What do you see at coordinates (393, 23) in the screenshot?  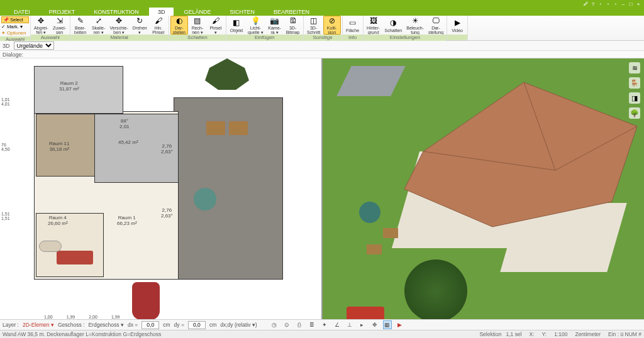 I see `schatten2-icon: ◑` at bounding box center [393, 23].